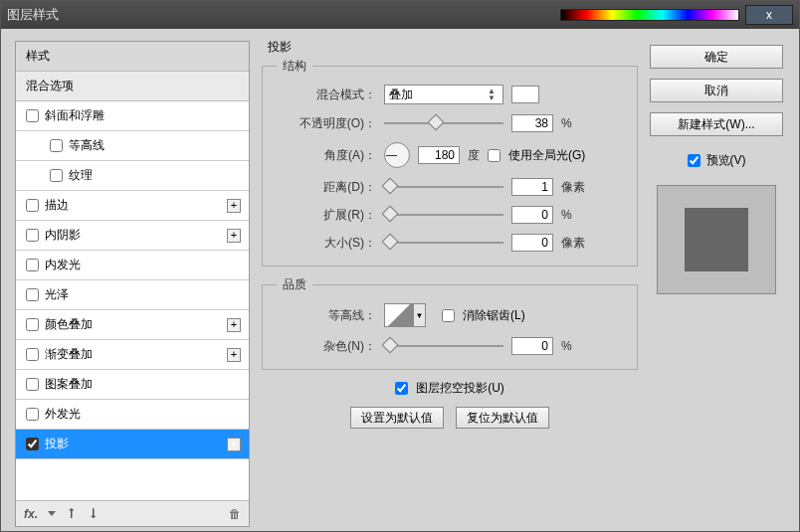 This screenshot has height=532, width=800. What do you see at coordinates (532, 187) in the screenshot?
I see `distance-input` at bounding box center [532, 187].